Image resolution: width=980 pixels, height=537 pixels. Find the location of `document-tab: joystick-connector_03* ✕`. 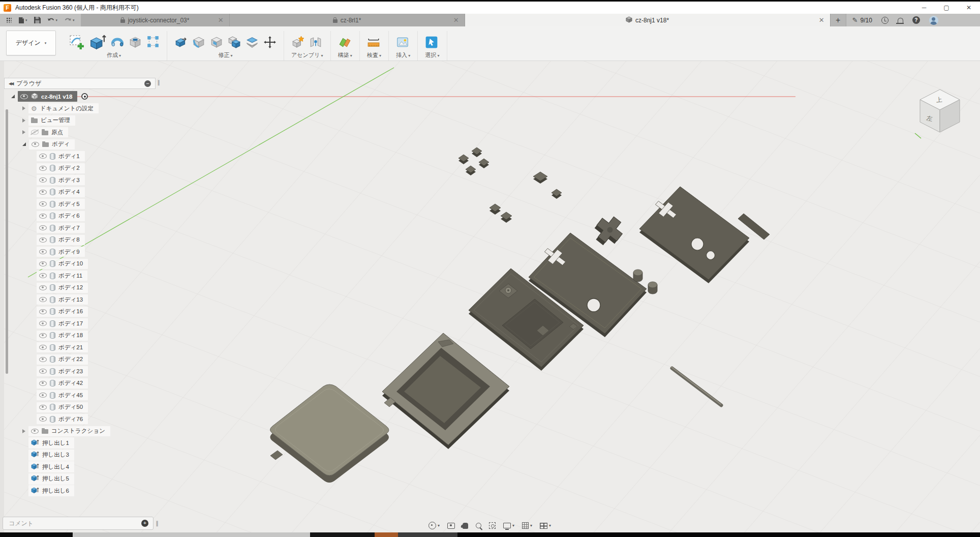

document-tab: joystick-connector_03* ✕ is located at coordinates (156, 20).